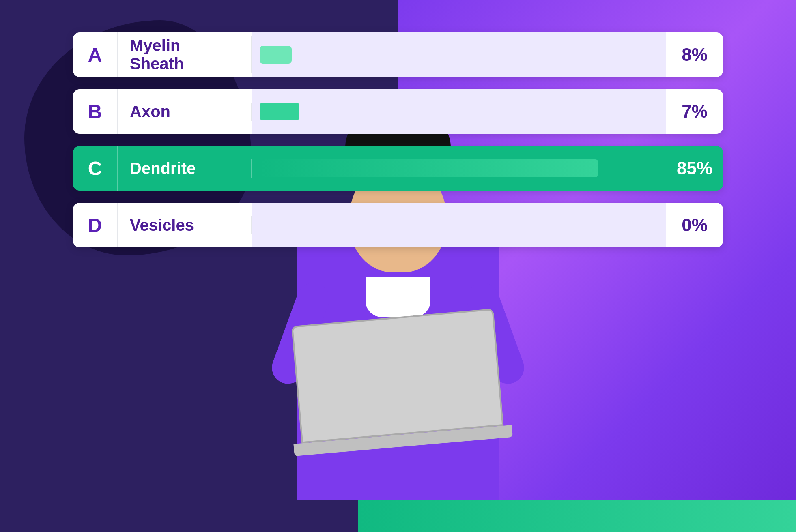 Image resolution: width=796 pixels, height=532 pixels. Describe the element at coordinates (459, 225) in the screenshot. I see `option-d-bar-container` at that location.